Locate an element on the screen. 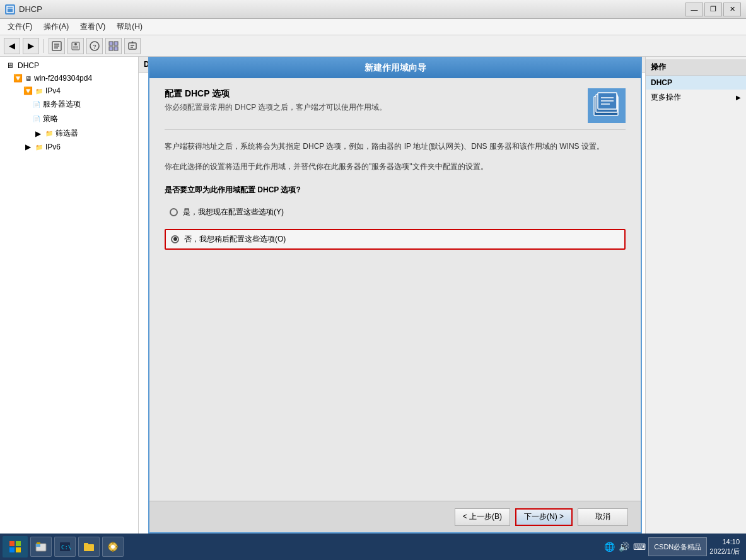  title-bar-controls: — ❐ ✕ is located at coordinates (713, 9).